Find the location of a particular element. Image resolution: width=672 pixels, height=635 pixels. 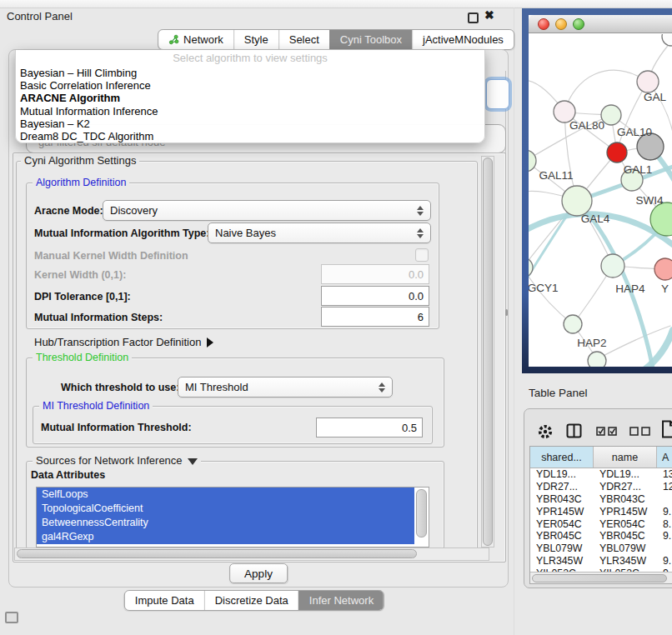

which-threshold-combo: MI Threshold is located at coordinates (285, 387).